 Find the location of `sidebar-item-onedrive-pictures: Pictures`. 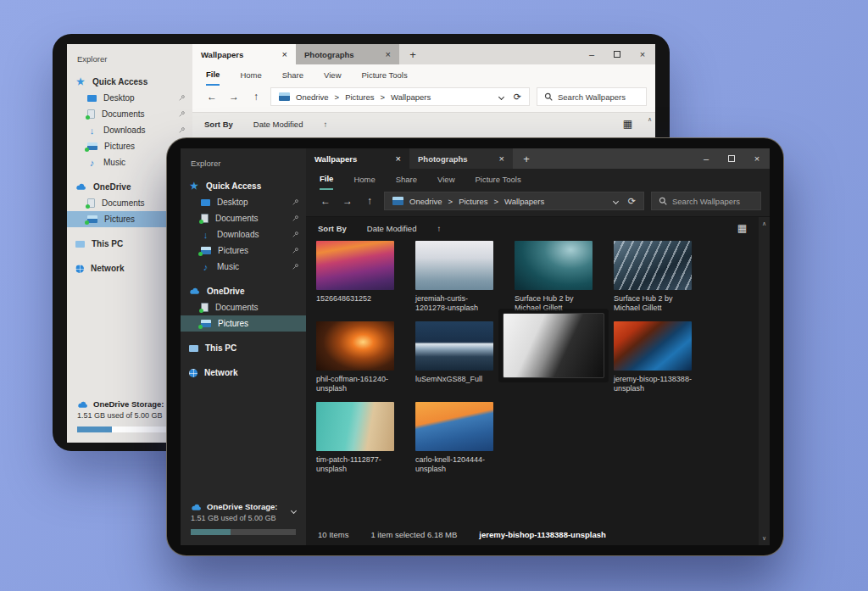

sidebar-item-onedrive-pictures: Pictures is located at coordinates (243, 324).